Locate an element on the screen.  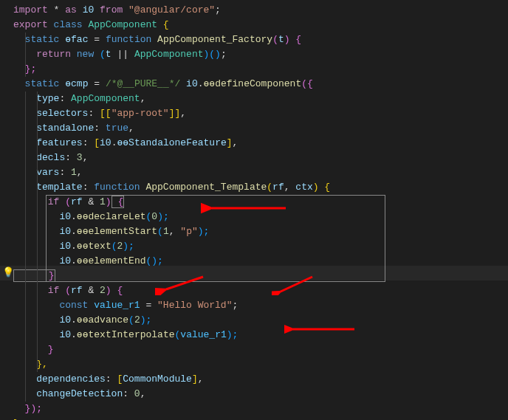
code-line: vars: 1, is located at coordinates (261, 173).